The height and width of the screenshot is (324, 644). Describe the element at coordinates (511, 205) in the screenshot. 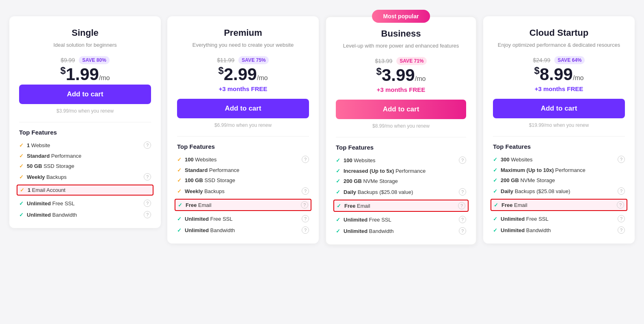

I see `feature-left-cloud-4: ✓ Free Email` at that location.